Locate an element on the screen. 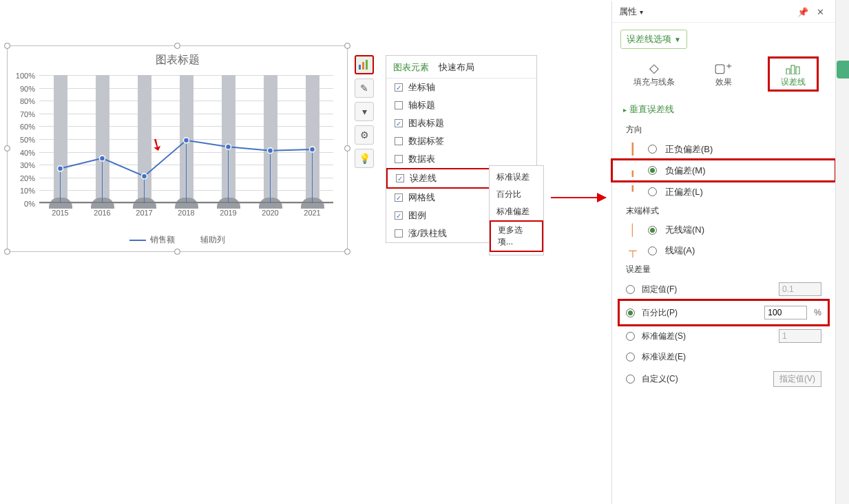 The width and height of the screenshot is (849, 504). amount-stdev: 标准偏差(S) is located at coordinates (724, 336).